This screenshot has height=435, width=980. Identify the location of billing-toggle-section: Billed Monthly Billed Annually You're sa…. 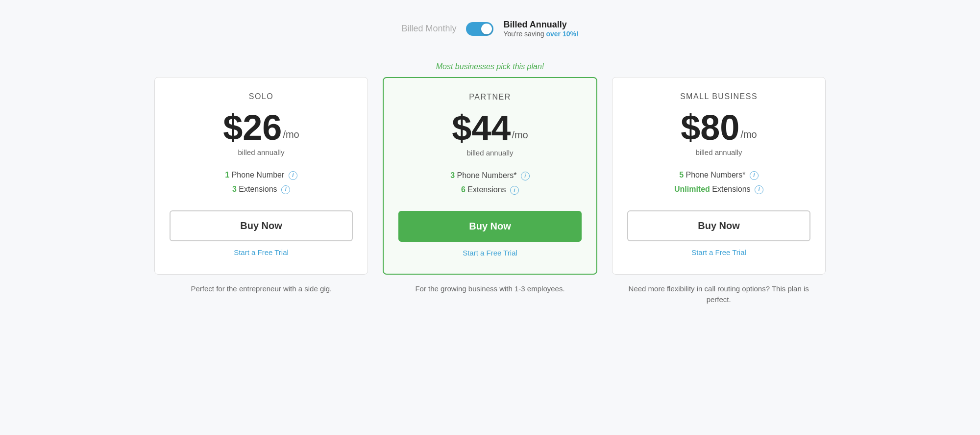
(490, 28).